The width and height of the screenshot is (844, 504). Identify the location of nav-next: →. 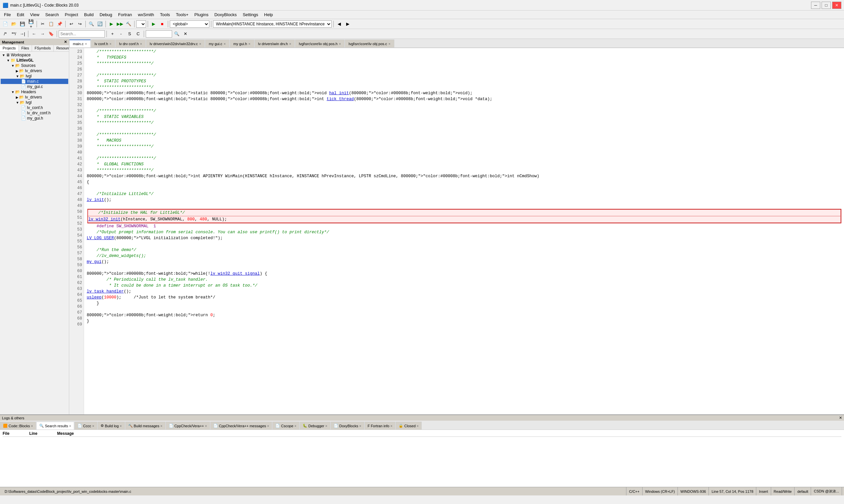
(42, 34).